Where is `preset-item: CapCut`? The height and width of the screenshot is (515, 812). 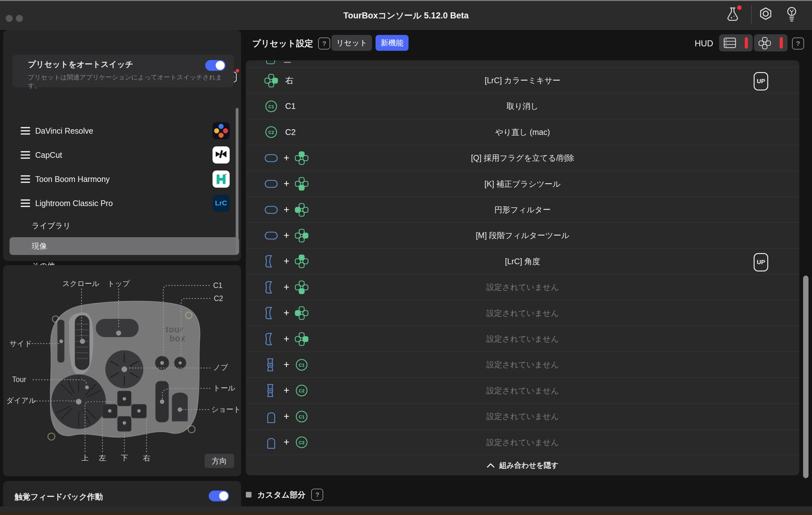 preset-item: CapCut is located at coordinates (122, 155).